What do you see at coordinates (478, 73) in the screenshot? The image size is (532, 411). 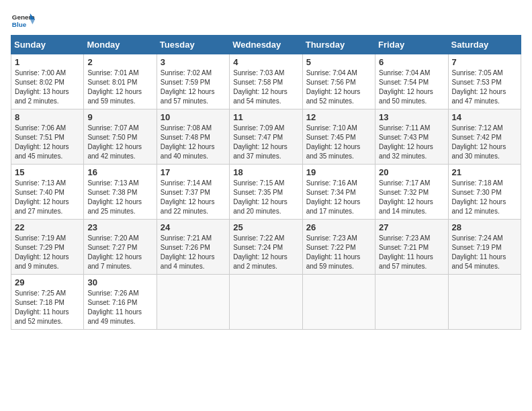 I see `sunrise-label: Sunrise: 7:05 AM` at bounding box center [478, 73].